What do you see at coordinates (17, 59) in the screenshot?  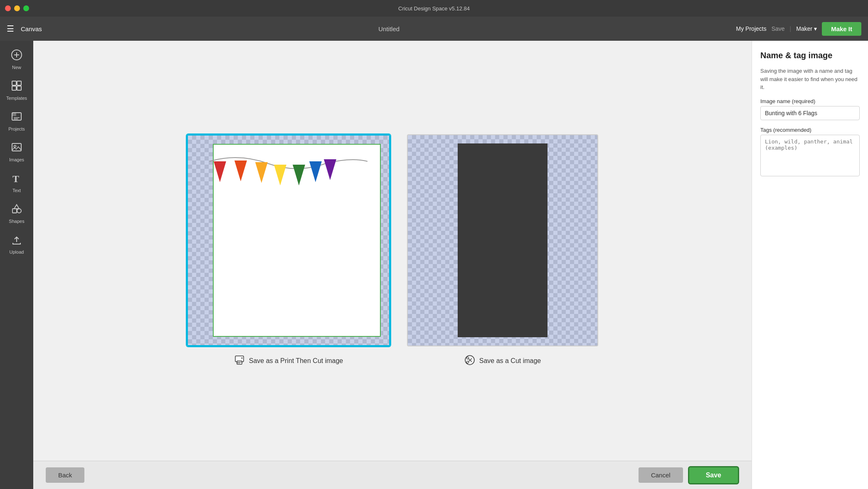 I see `sidebar-item-new: New` at bounding box center [17, 59].